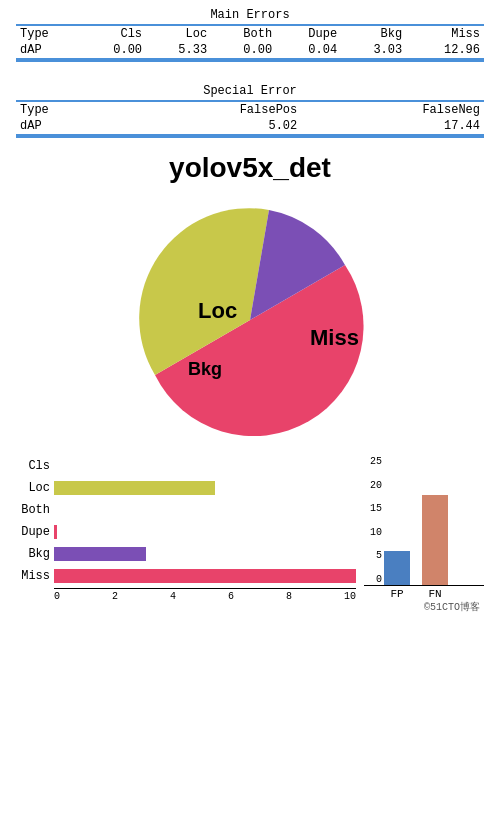 The image size is (500, 832). Describe the element at coordinates (186, 488) in the screenshot. I see `hbar-row-loc: Loc` at that location.